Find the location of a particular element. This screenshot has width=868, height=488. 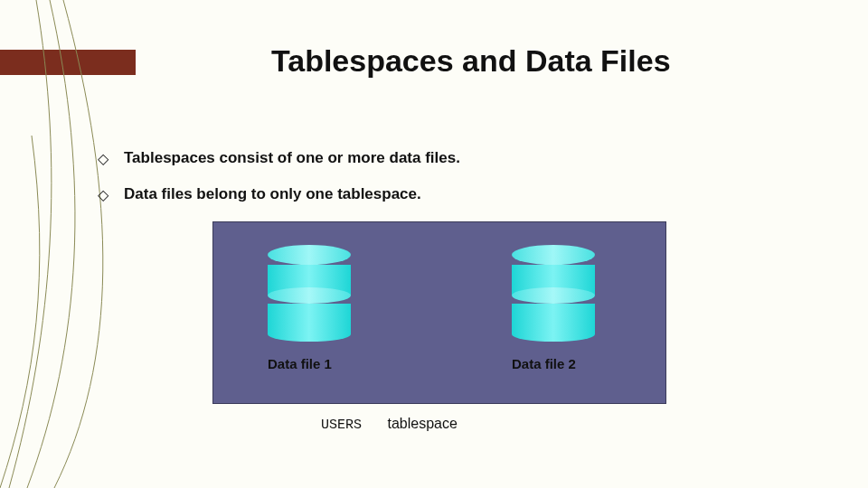

bullet-item: Data files belong to only one tablespace… is located at coordinates (278, 195).